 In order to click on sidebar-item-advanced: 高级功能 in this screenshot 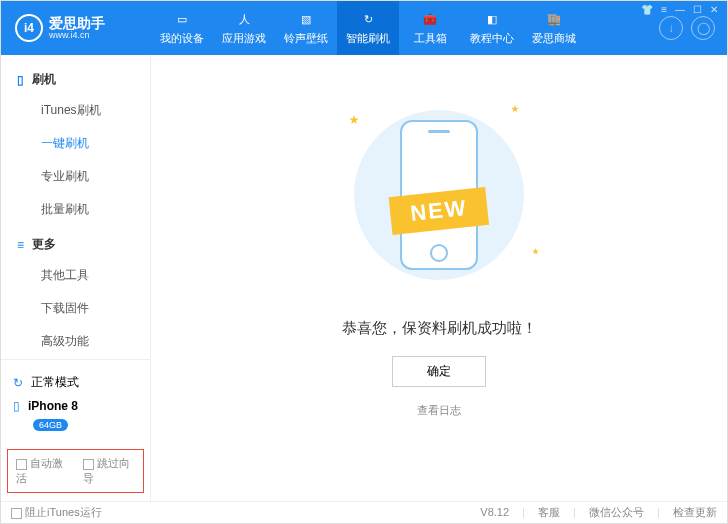, I will do `click(76, 342)`.